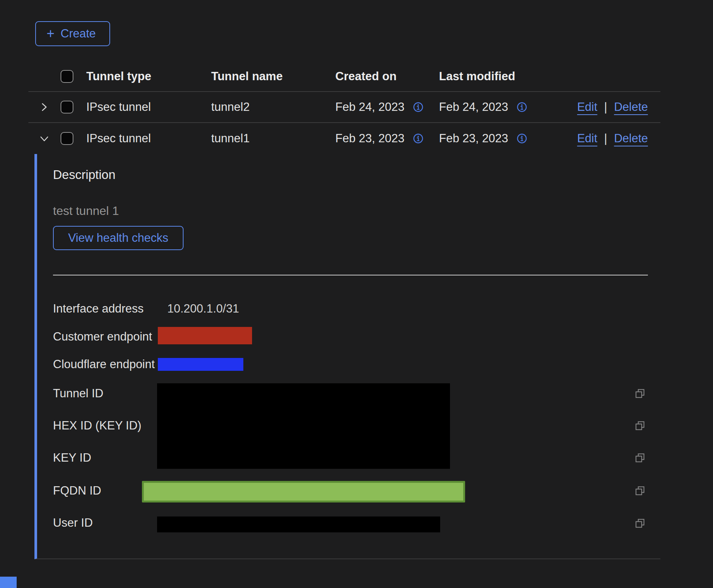 This screenshot has width=713, height=588. I want to click on fqdn-id-label: FQDN ID, so click(77, 491).